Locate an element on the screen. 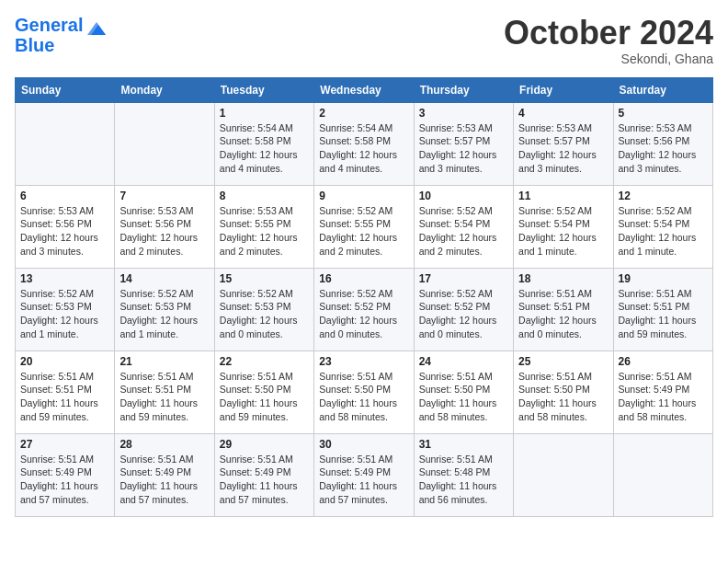 Image resolution: width=728 pixels, height=563 pixels. day-number: 22 is located at coordinates (265, 362).